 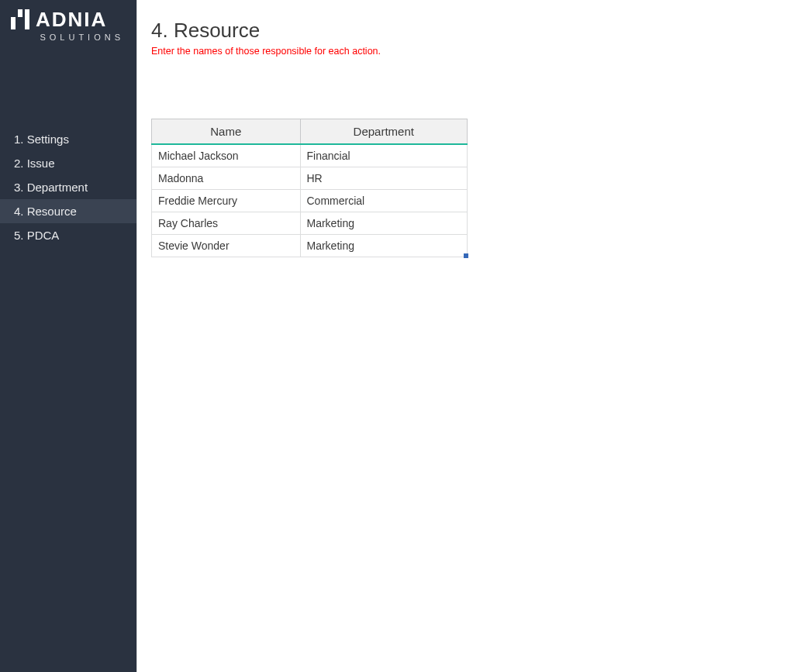 What do you see at coordinates (226, 202) in the screenshot?
I see `cell-name: Freddie Mercury` at bounding box center [226, 202].